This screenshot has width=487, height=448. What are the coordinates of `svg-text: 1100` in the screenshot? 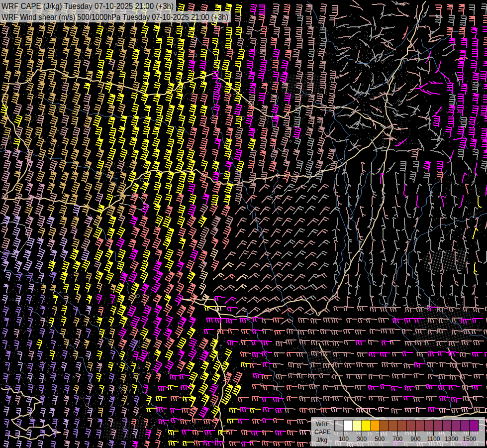 It's located at (434, 439).